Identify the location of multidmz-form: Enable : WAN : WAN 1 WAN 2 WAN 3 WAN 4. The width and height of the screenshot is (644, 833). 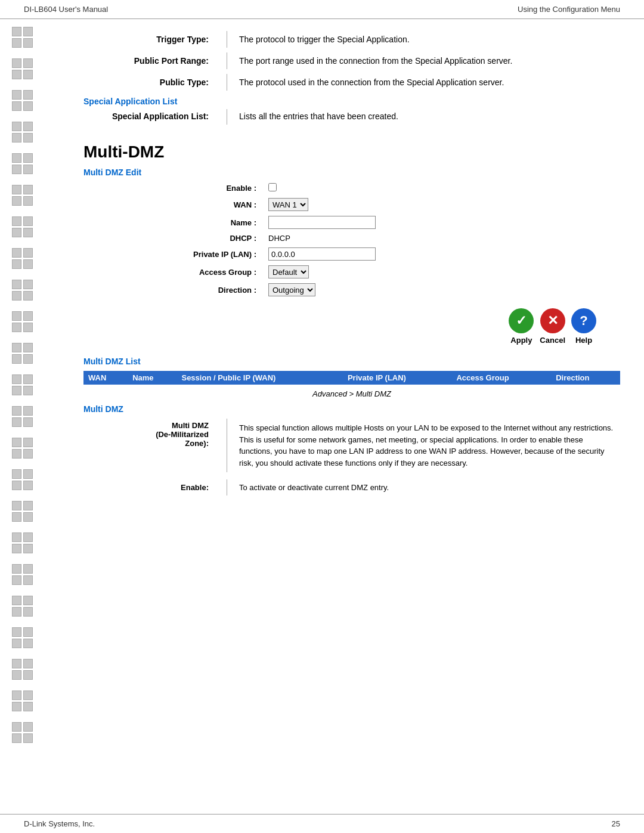
(382, 264).